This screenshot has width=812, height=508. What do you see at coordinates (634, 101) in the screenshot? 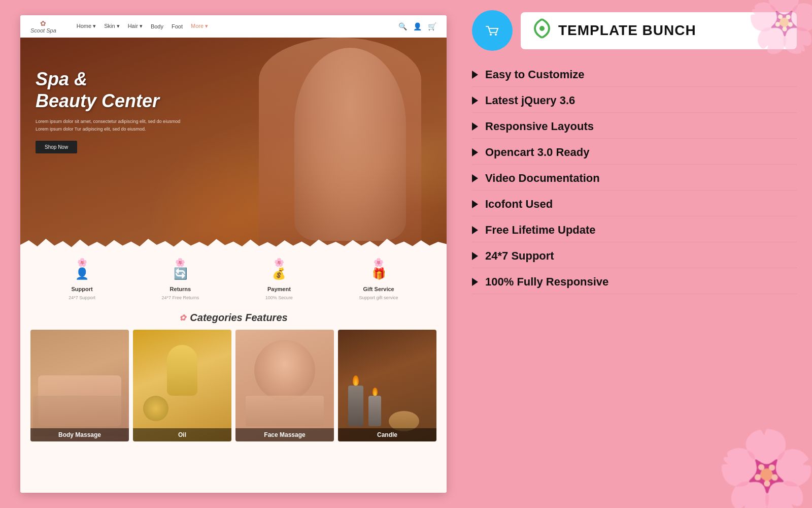
I see `feature-jquery: Latest jQuery 3.6` at bounding box center [634, 101].